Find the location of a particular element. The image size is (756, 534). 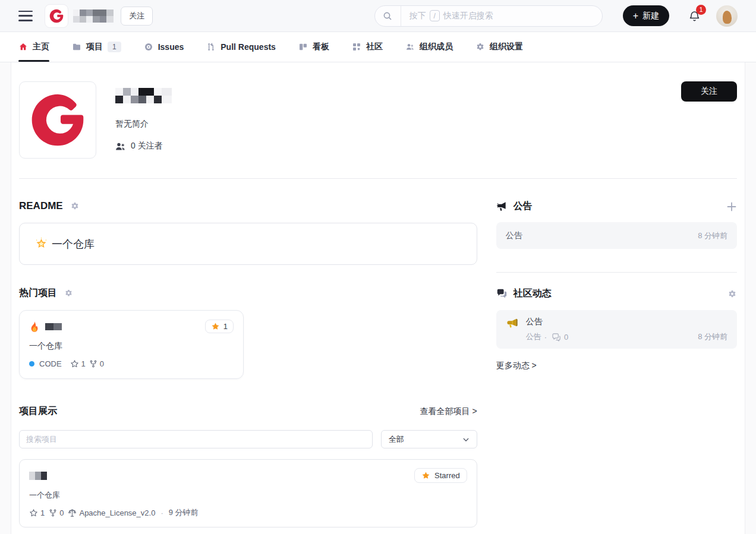

showcase-header: 项目展示 查看全部项目 > is located at coordinates (248, 411).